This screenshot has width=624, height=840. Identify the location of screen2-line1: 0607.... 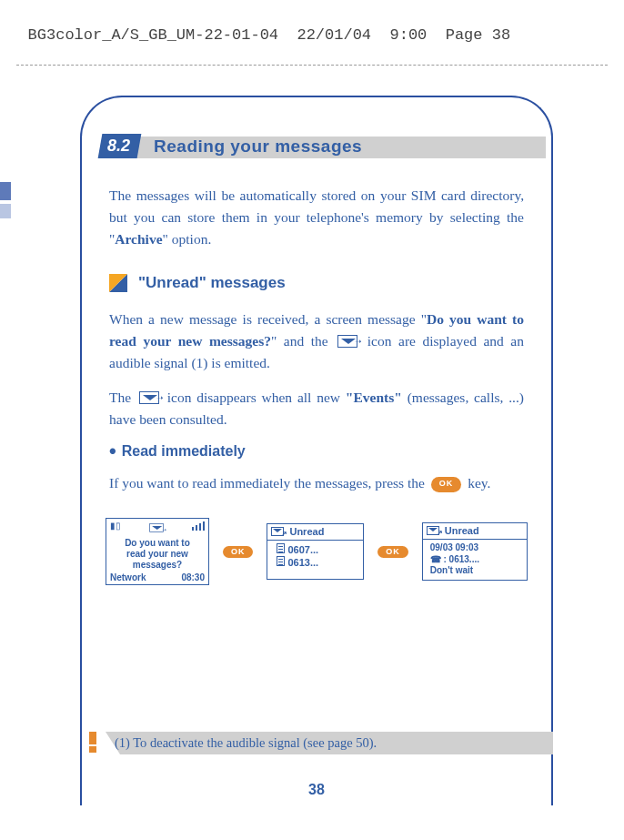
(318, 550).